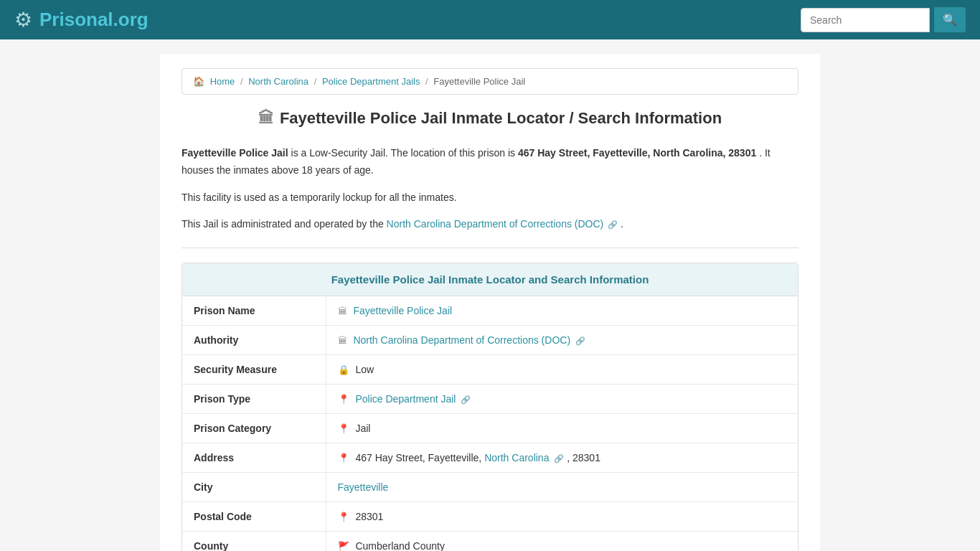  What do you see at coordinates (344, 458) in the screenshot?
I see `address-icon: 📍` at bounding box center [344, 458].